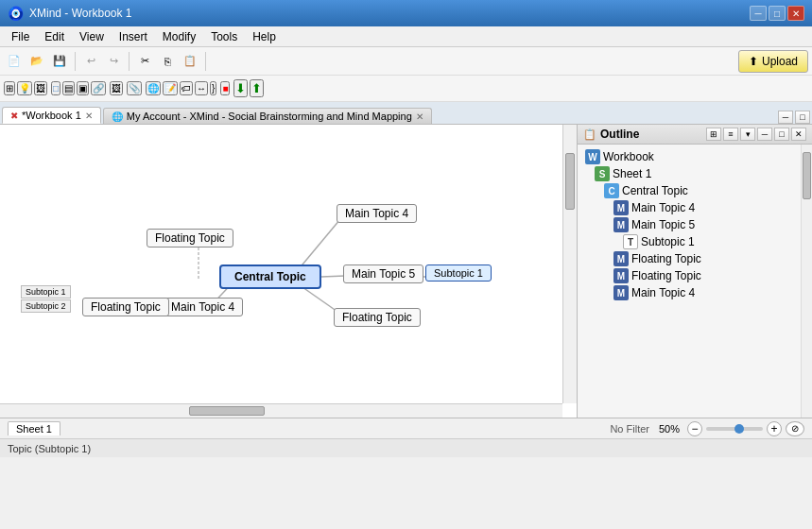 This screenshot has width=812, height=529. Describe the element at coordinates (145, 61) in the screenshot. I see `cut-button: ✂` at that location.